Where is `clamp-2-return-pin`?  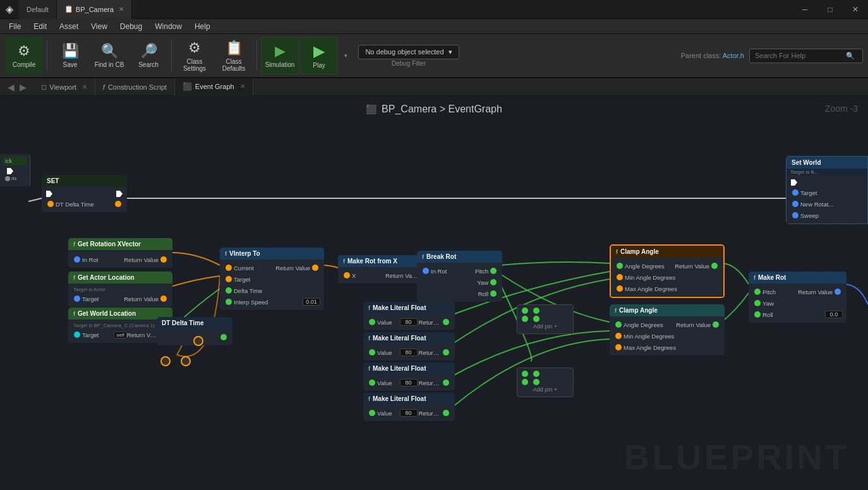 clamp-2-return-pin is located at coordinates (716, 325).